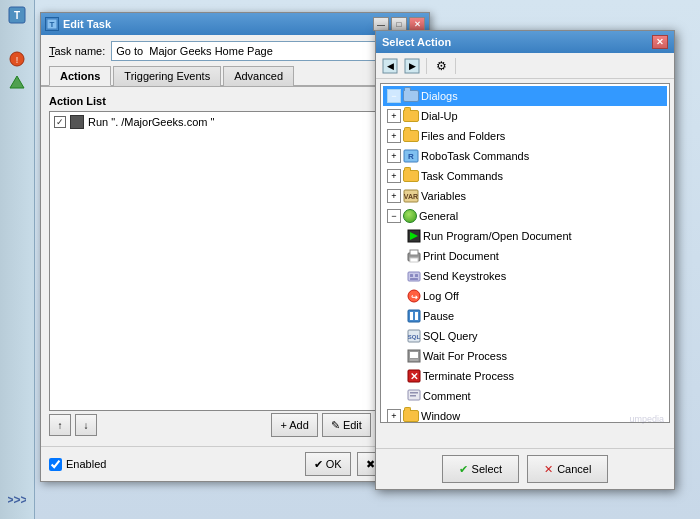 The image size is (700, 519). What do you see at coordinates (525, 396) in the screenshot?
I see `tree-item-comment: Comment` at bounding box center [525, 396].